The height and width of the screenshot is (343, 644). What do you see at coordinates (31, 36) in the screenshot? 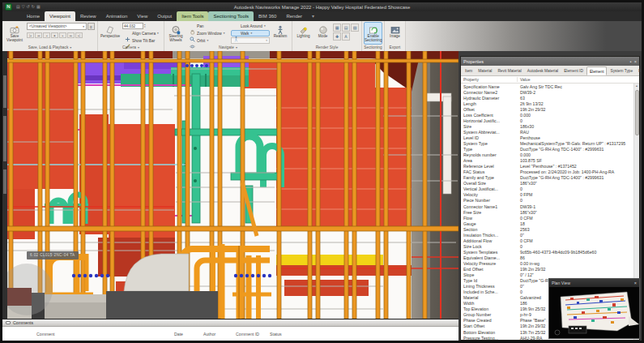
I see `transport-button-0: |◂` at bounding box center [31, 36].